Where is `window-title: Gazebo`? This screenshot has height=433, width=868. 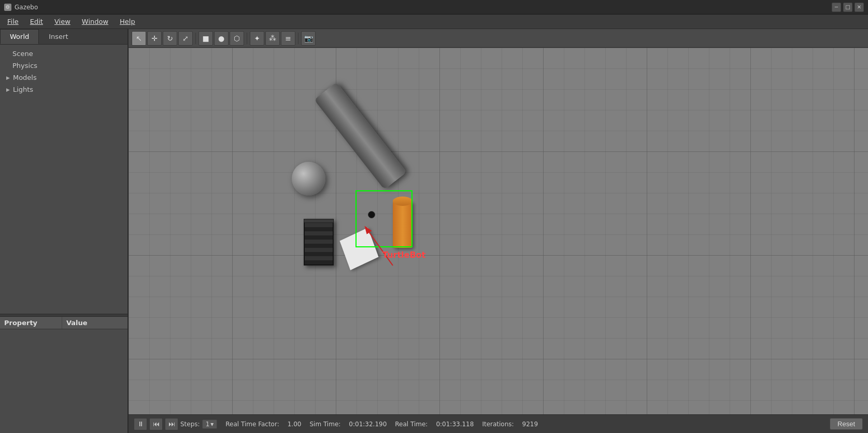
window-title: Gazebo is located at coordinates (26, 7).